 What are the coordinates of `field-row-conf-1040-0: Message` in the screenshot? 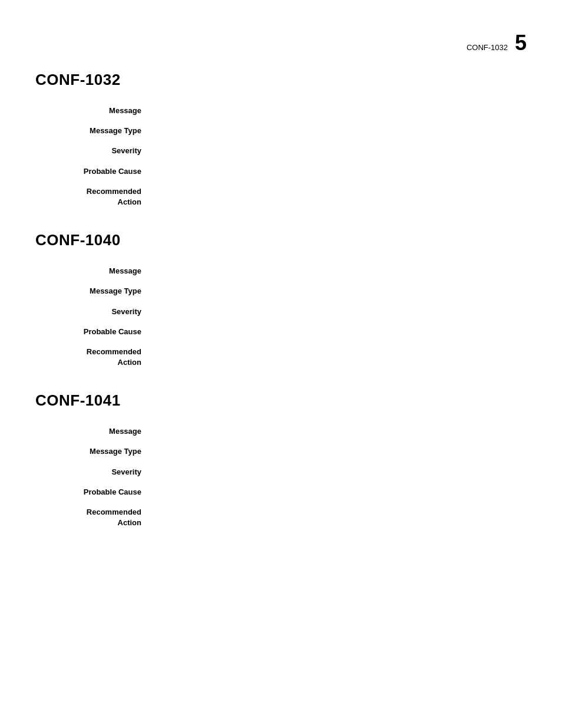 It's located at (281, 271).